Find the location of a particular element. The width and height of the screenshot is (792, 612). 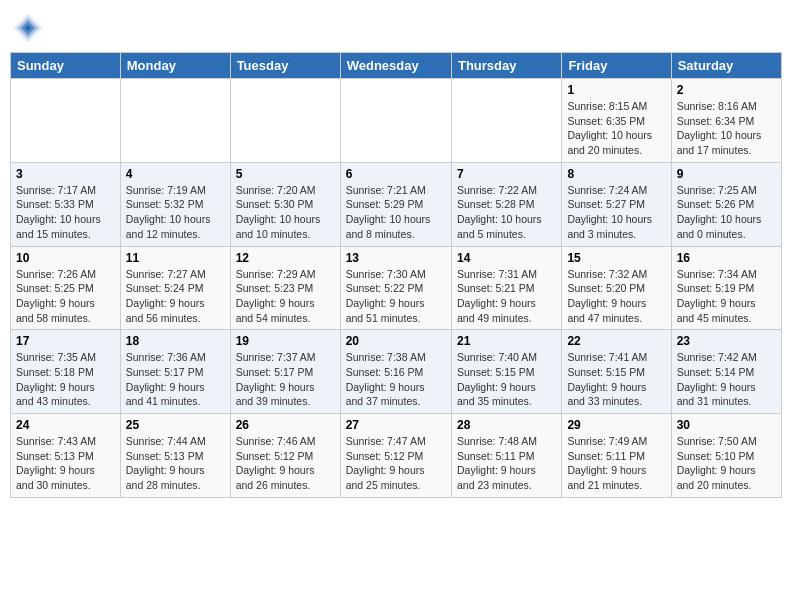

weekday-header-row: SundayMondayTuesdayWednesdayThursdayFrid… is located at coordinates (396, 66).